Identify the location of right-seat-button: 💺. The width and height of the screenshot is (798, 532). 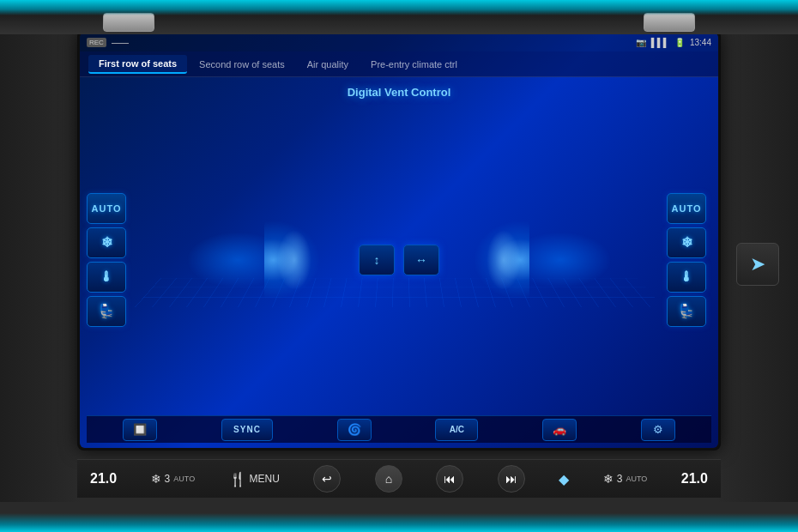
(686, 311).